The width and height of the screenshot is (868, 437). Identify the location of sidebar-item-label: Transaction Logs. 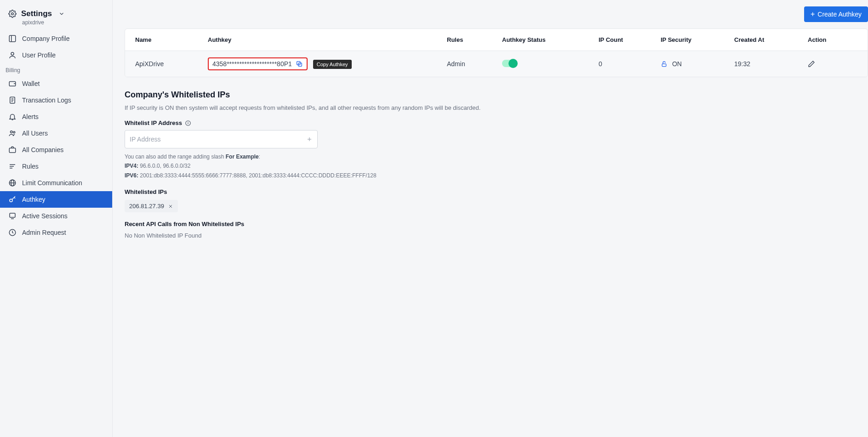
(47, 100).